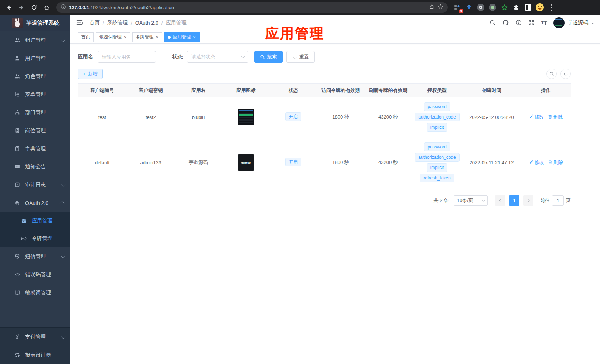 The width and height of the screenshot is (600, 364). What do you see at coordinates (437, 117) in the screenshot?
I see `cell-grant-types: passwordauthorization_codeimplicit` at bounding box center [437, 117].